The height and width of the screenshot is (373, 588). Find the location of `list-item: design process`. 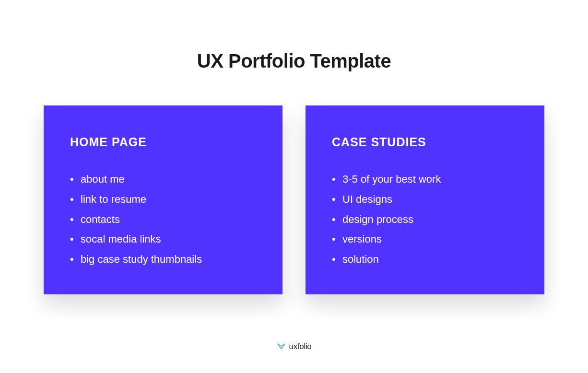

list-item: design process is located at coordinates (430, 220).